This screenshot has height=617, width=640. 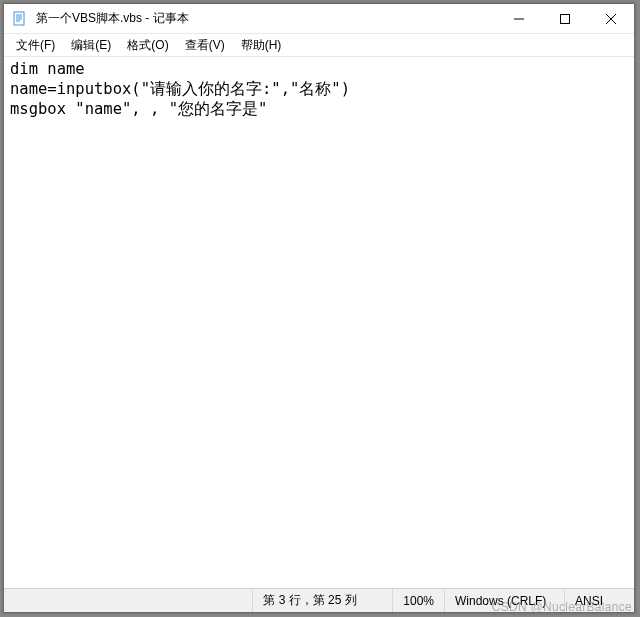 What do you see at coordinates (504, 600) in the screenshot?
I see `status-line-ending: Windows (CRLF)` at bounding box center [504, 600].